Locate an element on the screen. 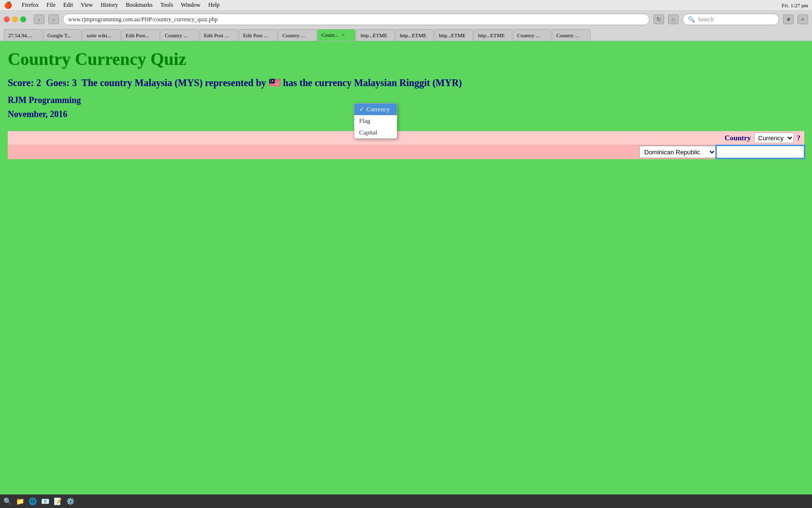 This screenshot has width=812, height=508. tab-8-active: Count... ✕ is located at coordinates (336, 35).